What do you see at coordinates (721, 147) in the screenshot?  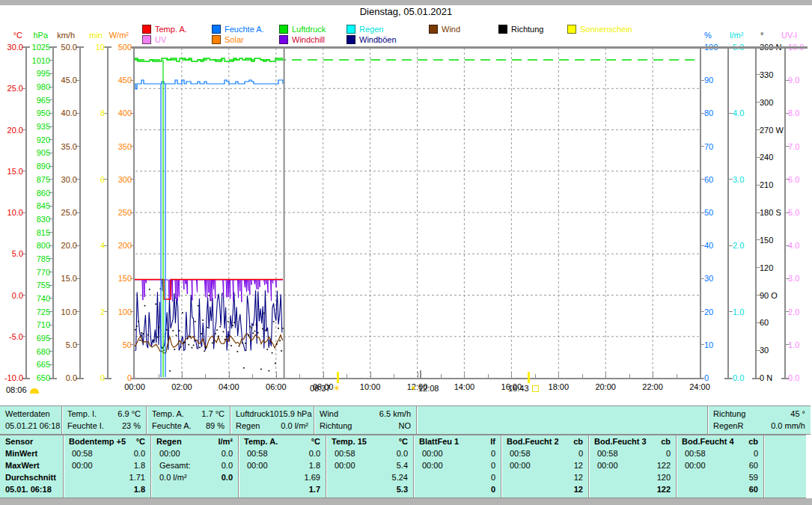 I see `axis-tick-label: 70` at bounding box center [721, 147].